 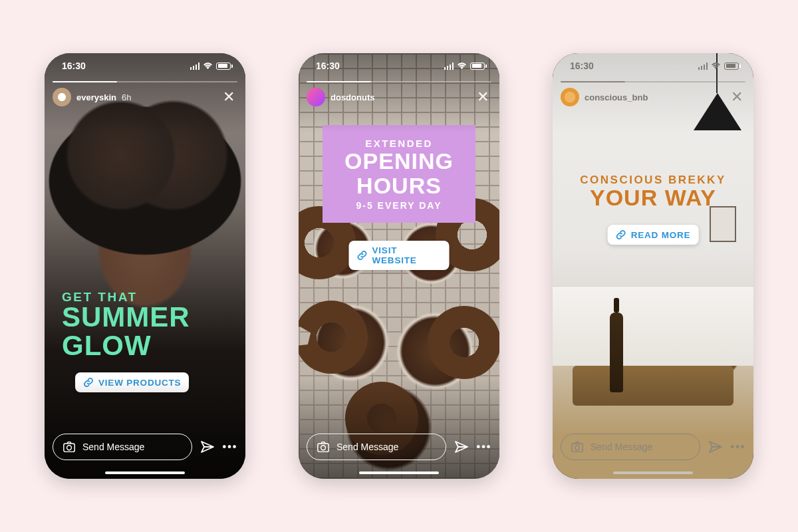 I want to click on story-header: everyskin 6h ✕, so click(x=145, y=94).